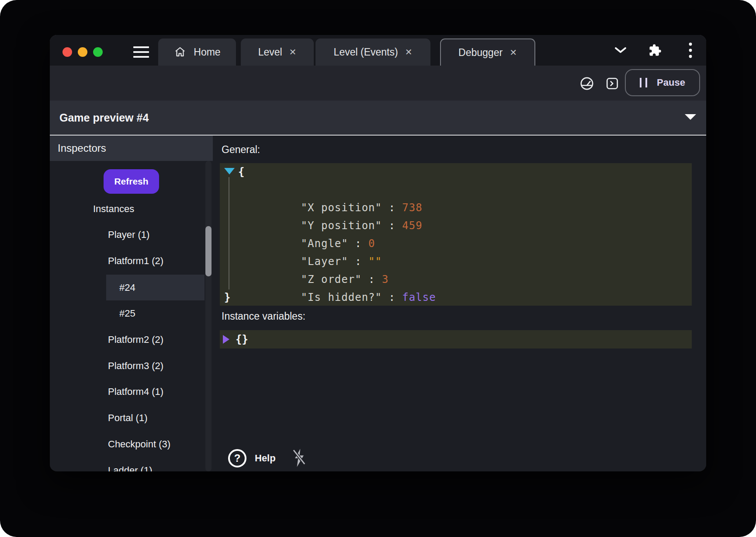  I want to click on help-icon: ?, so click(237, 458).